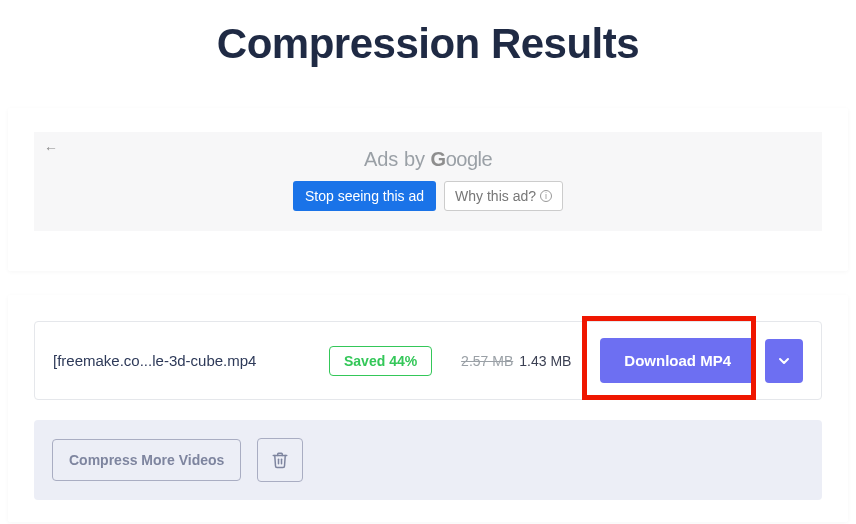 The image size is (856, 524). Describe the element at coordinates (280, 460) in the screenshot. I see `trash-icon` at that location.